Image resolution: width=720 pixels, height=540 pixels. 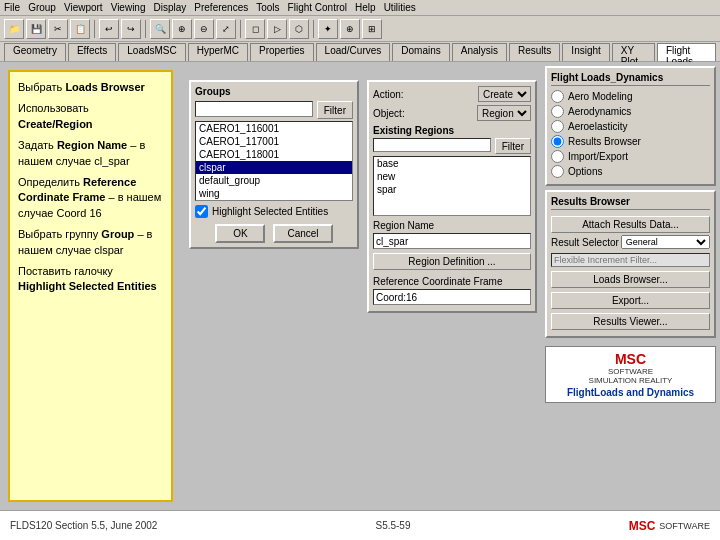 I want to click on groups-filter-input, so click(x=254, y=109).